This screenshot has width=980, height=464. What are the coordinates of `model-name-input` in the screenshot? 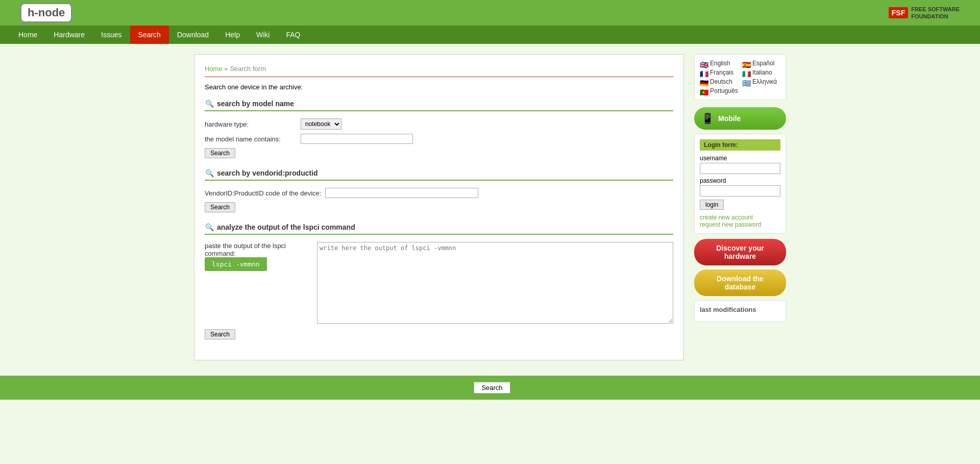 It's located at (357, 139).